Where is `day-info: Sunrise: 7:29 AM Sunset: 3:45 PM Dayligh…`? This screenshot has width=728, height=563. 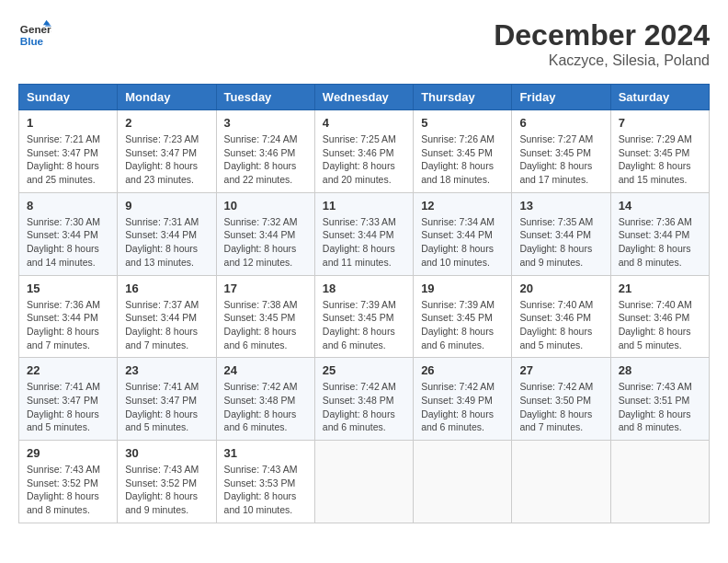 day-info: Sunrise: 7:29 AM Sunset: 3:45 PM Dayligh… is located at coordinates (660, 160).